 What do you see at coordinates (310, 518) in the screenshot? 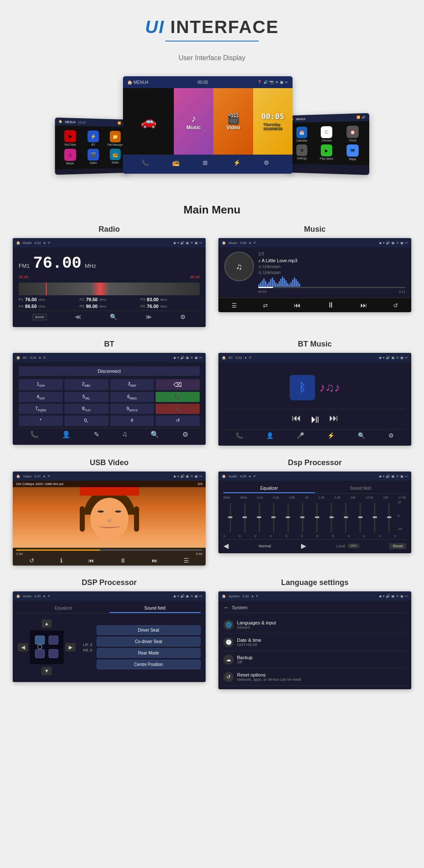
I see `dsp-eq-bars` at bounding box center [310, 518].